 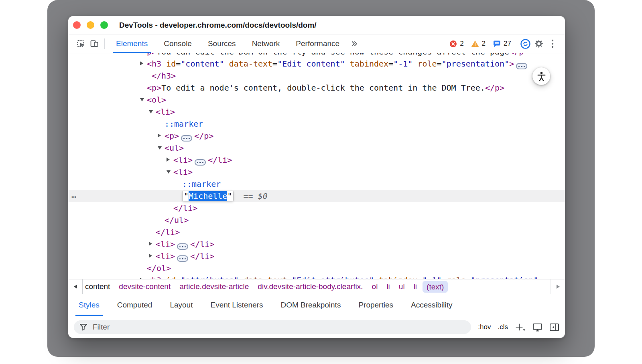 What do you see at coordinates (317, 277) in the screenshot?
I see `dom-tree-row: <h3 id="attributes" data-text="Edit attr…` at bounding box center [317, 277].